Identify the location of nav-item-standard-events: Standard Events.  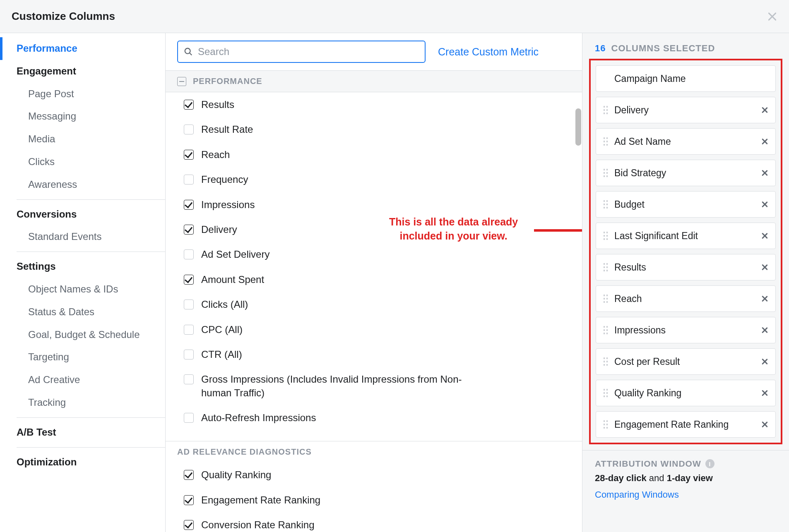
(83, 237).